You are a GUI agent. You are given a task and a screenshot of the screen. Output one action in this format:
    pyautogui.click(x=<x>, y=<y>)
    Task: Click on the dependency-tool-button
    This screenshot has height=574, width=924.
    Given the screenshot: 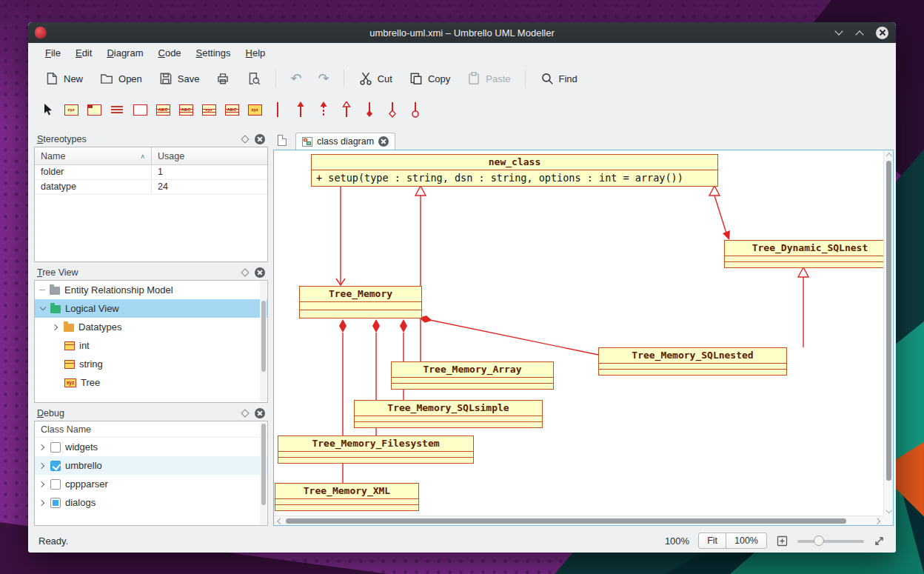 What is the action you would take?
    pyautogui.click(x=324, y=110)
    